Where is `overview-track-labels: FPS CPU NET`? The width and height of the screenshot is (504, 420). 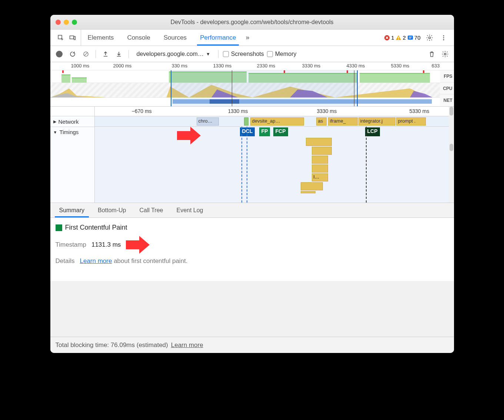 overview-track-labels: FPS CPU NET is located at coordinates (447, 88).